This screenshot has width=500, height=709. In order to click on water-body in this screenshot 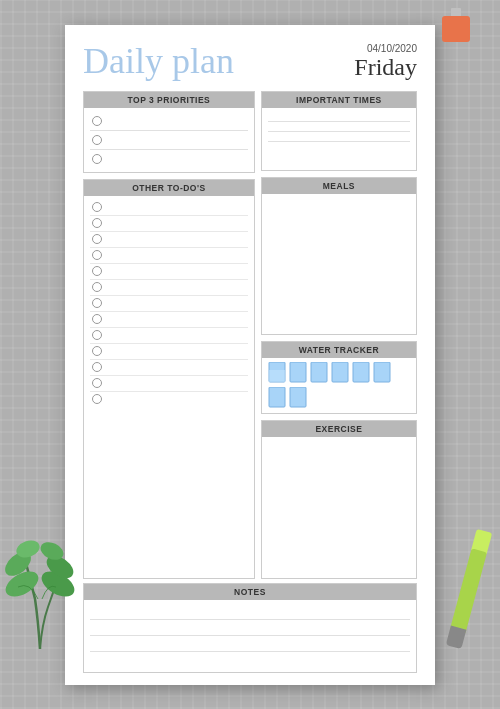, I will do `click(339, 386)`.